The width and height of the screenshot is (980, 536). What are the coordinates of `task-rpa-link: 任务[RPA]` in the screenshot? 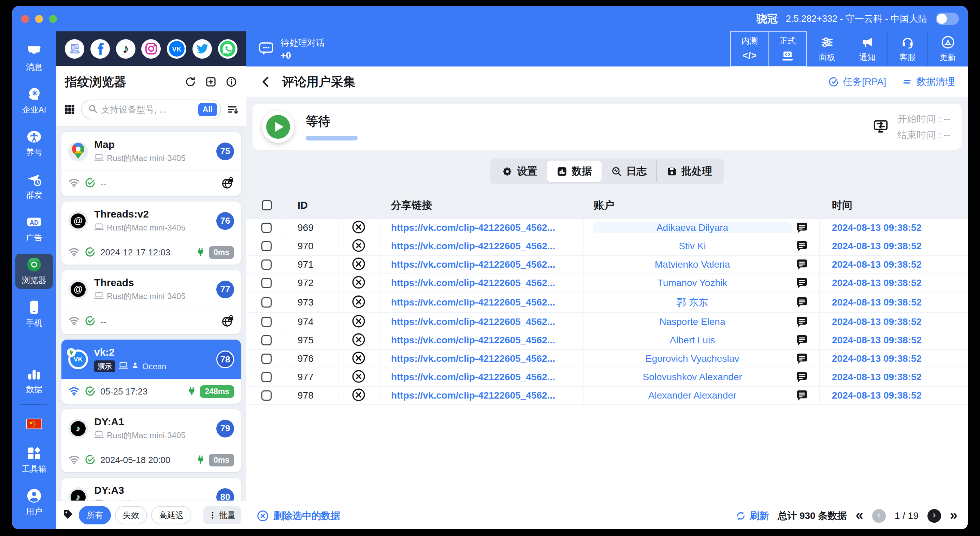 It's located at (857, 82).